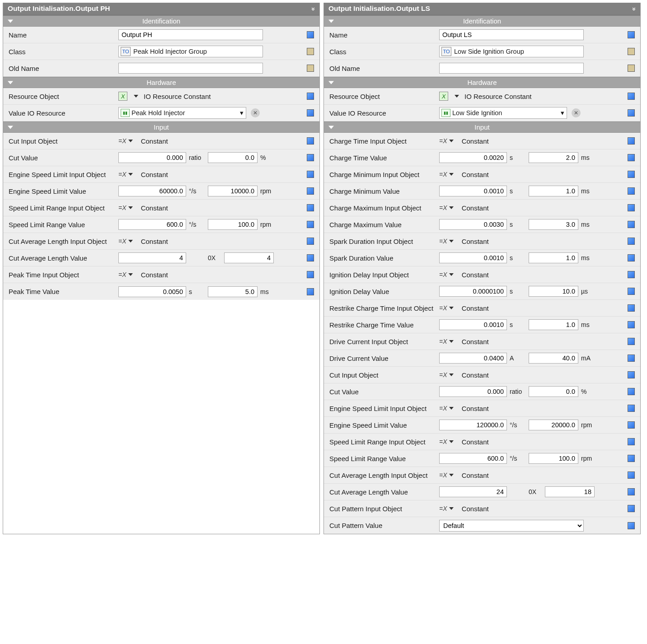 This screenshot has height=644, width=647. I want to click on io-resource-dropdown: ▮▮Peak Hold Injector▾, so click(183, 113).